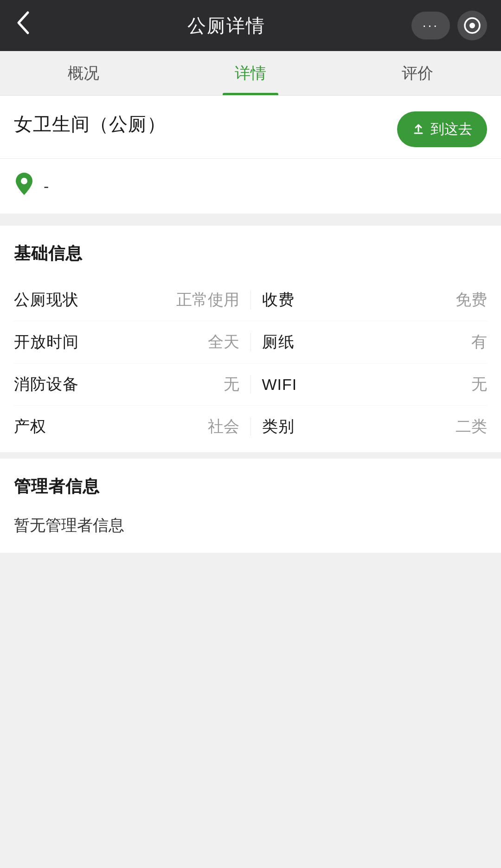 The width and height of the screenshot is (501, 868). What do you see at coordinates (164, 342) in the screenshot?
I see `hours-value: 全天` at bounding box center [164, 342].